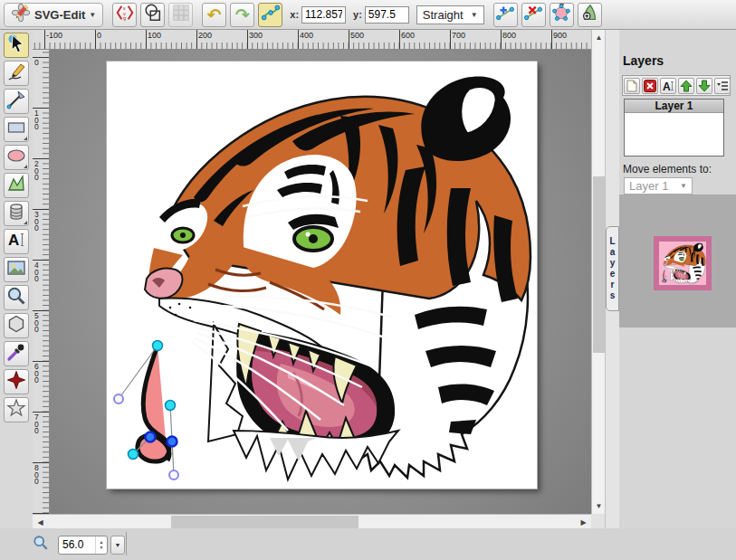 This screenshot has width=736, height=560. I want to click on edit-source-icon: s v g, so click(125, 14).